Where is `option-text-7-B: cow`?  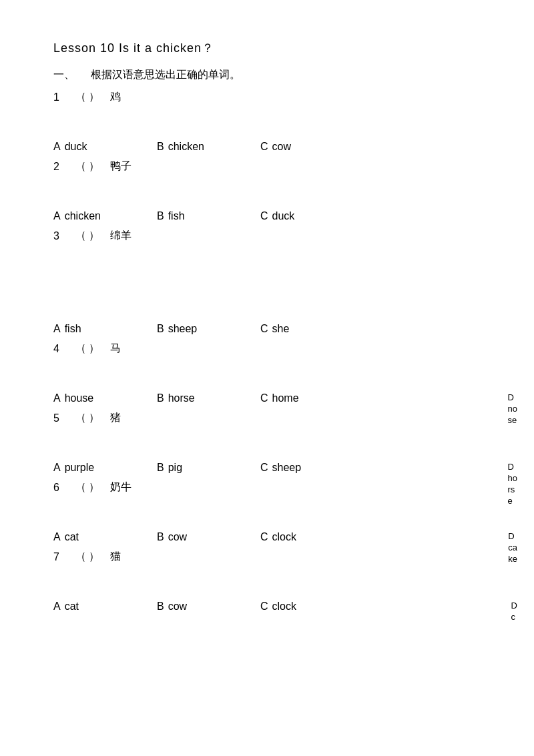 option-text-7-B: cow is located at coordinates (178, 607).